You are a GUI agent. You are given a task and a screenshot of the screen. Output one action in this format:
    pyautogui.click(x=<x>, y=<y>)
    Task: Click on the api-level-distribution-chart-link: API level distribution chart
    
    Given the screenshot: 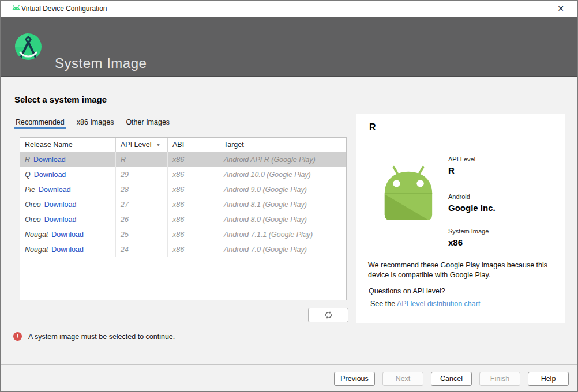 What is the action you would take?
    pyautogui.click(x=438, y=304)
    